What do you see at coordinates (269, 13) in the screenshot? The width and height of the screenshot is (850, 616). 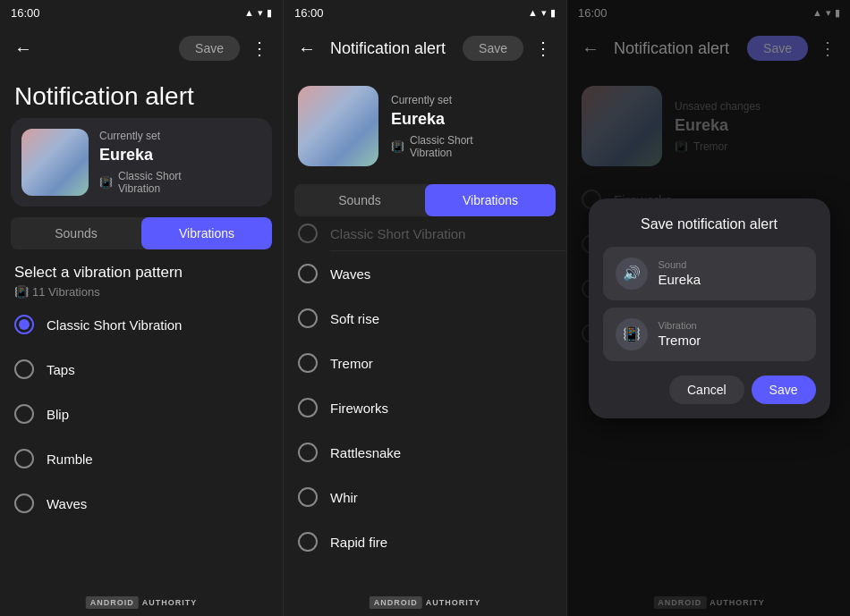 I see `battery-icon-1: ▮` at bounding box center [269, 13].